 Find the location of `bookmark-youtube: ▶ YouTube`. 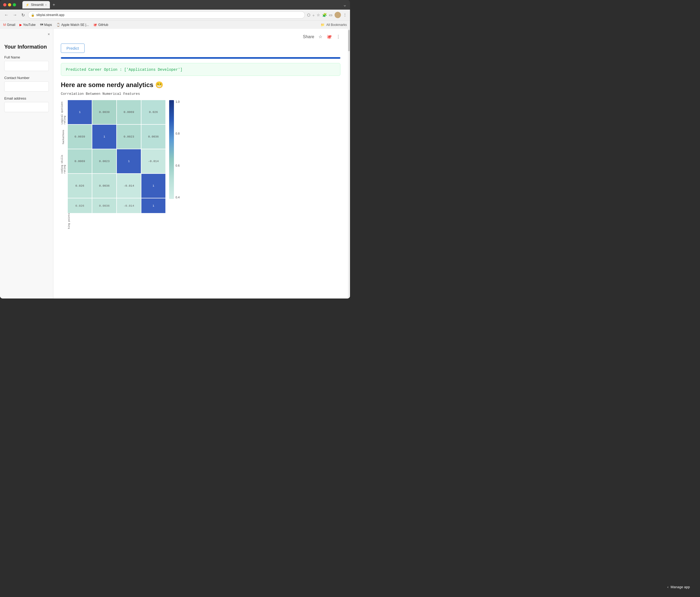

bookmark-youtube: ▶ YouTube is located at coordinates (28, 25).